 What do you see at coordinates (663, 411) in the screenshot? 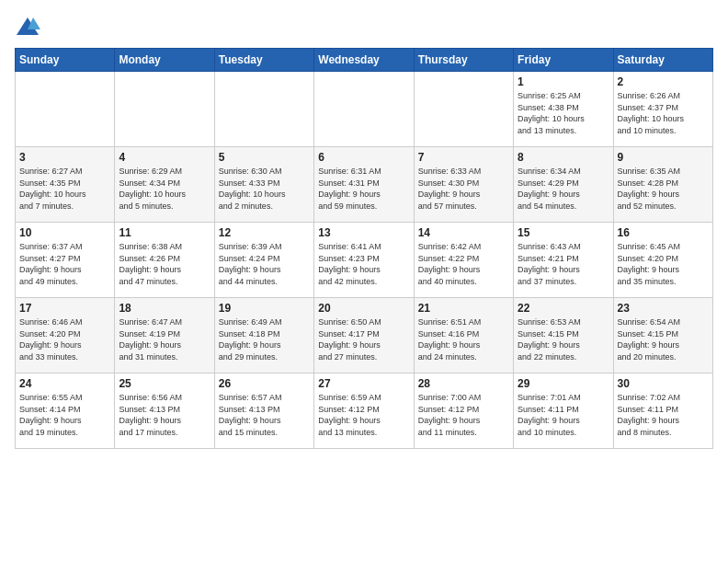
I see `calendar-cell: 30Sunrise: 7:02 AM Sunset: 4:11 PM Dayli…` at bounding box center [663, 411].